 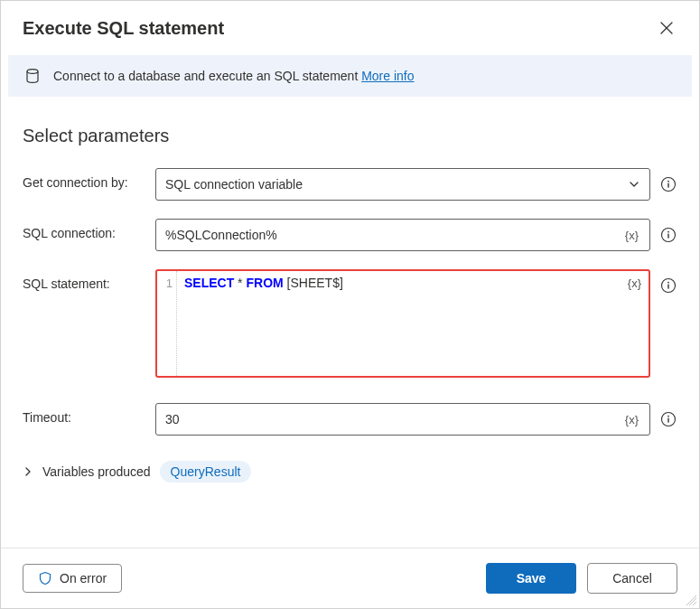 I want to click on section-title: Select parameters, so click(x=350, y=136).